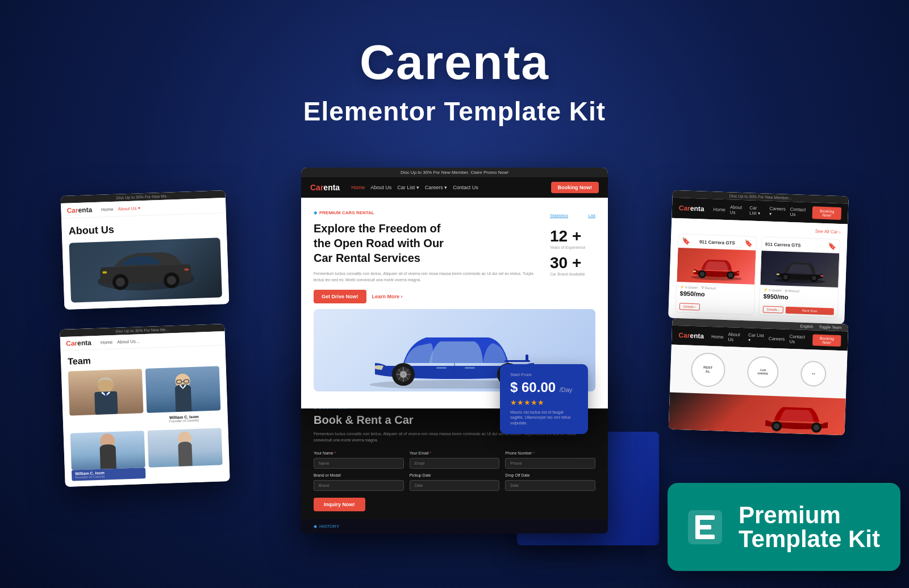  I want to click on form-row-2: Brand or Model Pickup Date Drop Off Date, so click(454, 482).